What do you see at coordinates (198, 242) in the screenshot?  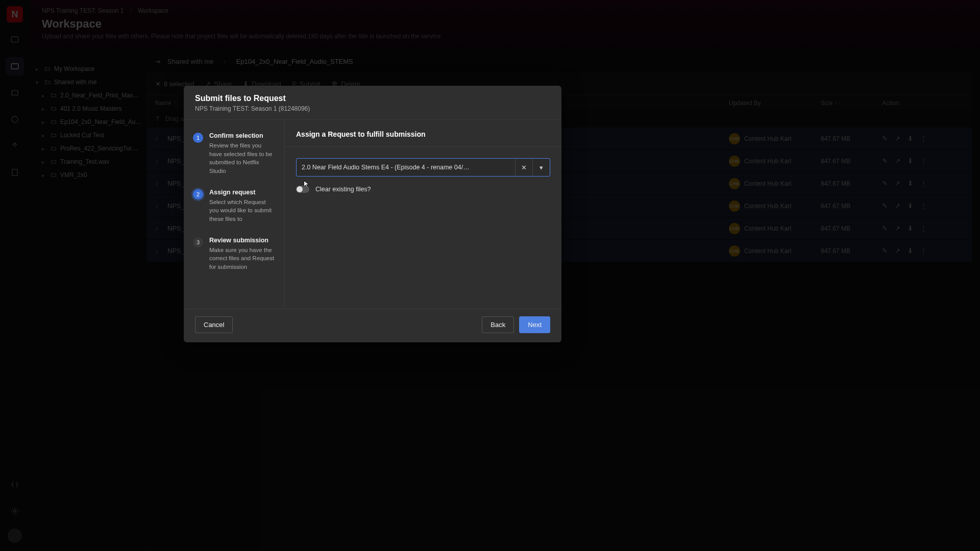 I see `step-number: 3` at bounding box center [198, 242].